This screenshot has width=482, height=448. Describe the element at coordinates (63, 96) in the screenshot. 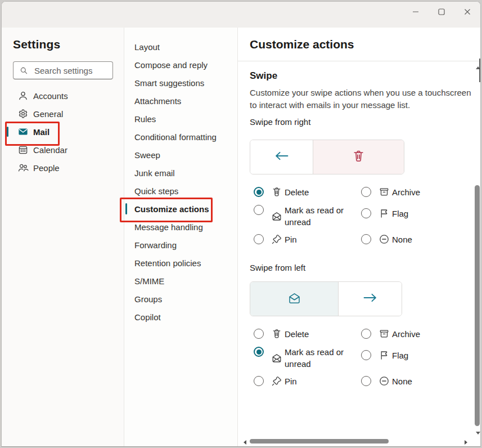

I see `sidebar-item-accounts: Accounts` at that location.